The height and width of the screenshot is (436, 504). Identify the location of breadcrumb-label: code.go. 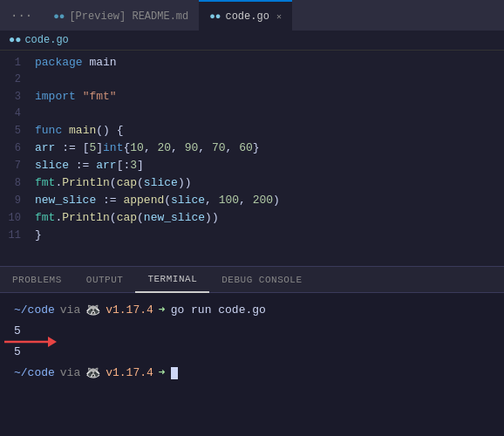
(46, 40).